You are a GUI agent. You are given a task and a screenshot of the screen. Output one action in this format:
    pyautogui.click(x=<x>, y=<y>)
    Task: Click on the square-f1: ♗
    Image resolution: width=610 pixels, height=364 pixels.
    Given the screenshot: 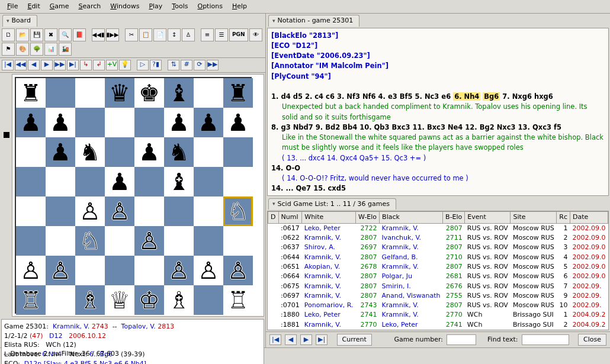 What is the action you would take?
    pyautogui.click(x=179, y=300)
    